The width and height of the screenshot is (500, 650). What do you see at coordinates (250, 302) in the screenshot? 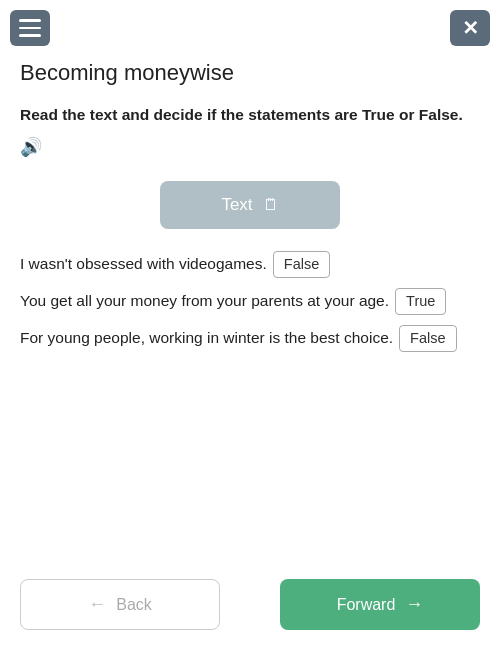
I see `statement-row: You get all your money from your parents…` at bounding box center [250, 302].